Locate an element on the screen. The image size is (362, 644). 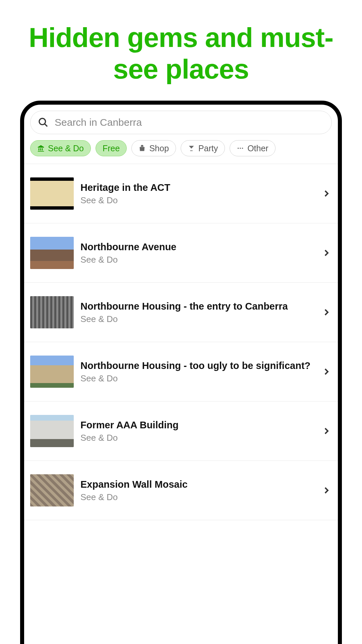
item-text: Expansion Wall Mosaic See & Do is located at coordinates (197, 490).